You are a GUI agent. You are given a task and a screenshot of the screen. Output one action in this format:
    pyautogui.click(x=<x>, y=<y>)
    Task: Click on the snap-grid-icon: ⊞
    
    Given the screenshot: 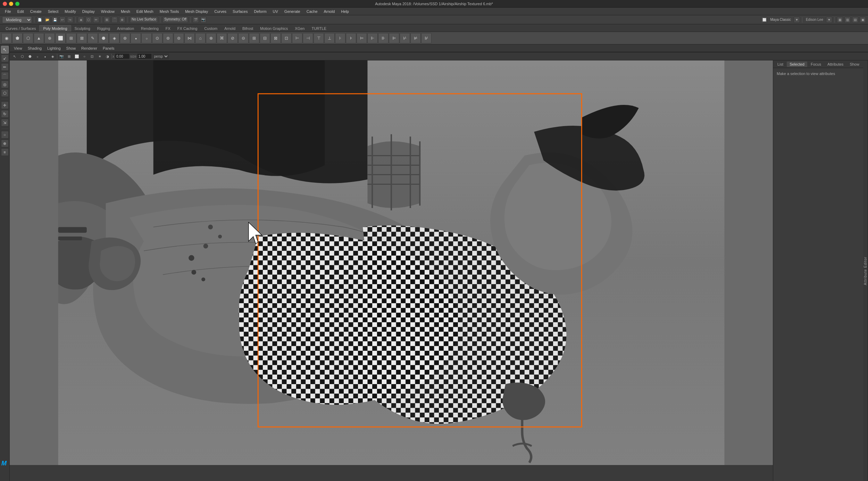 What is the action you would take?
    pyautogui.click(x=107, y=20)
    